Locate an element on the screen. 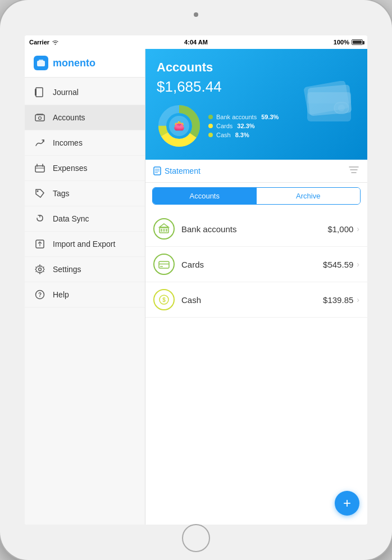 Image resolution: width=392 pixels, height=560 pixels. importexport-icon is located at coordinates (40, 244).